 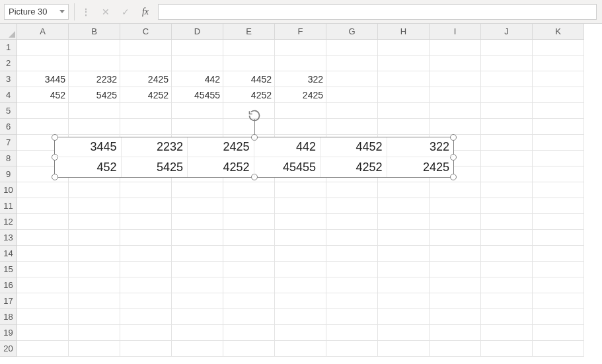 I want to click on cell-J15, so click(x=507, y=270).